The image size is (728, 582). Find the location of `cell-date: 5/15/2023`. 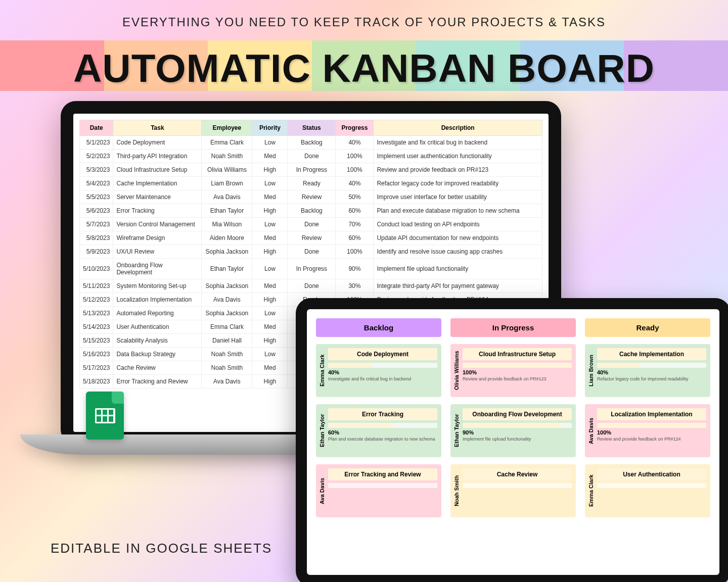

cell-date: 5/15/2023 is located at coordinates (97, 341).